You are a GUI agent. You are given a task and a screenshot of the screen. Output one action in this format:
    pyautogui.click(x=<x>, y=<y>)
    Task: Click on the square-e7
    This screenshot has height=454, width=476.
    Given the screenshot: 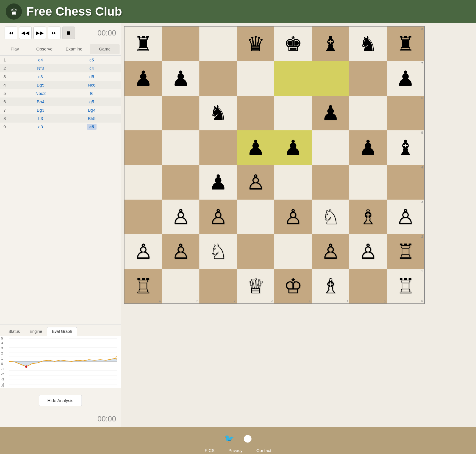 What is the action you would take?
    pyautogui.click(x=293, y=78)
    